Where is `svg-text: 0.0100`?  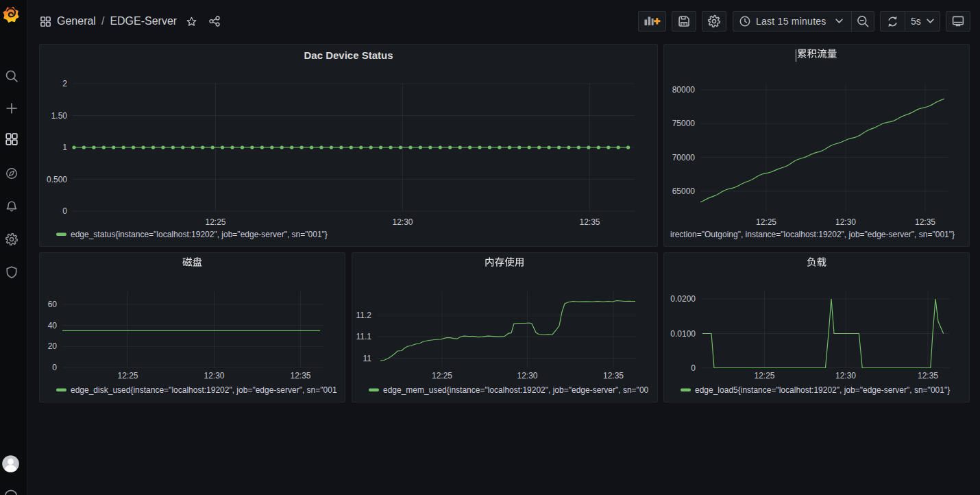 svg-text: 0.0100 is located at coordinates (683, 334).